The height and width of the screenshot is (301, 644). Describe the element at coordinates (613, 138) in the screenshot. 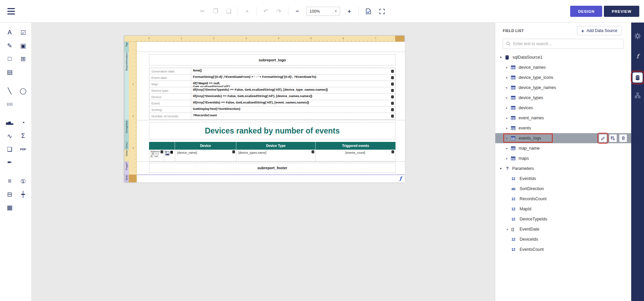

I see `manage-queries-button` at that location.